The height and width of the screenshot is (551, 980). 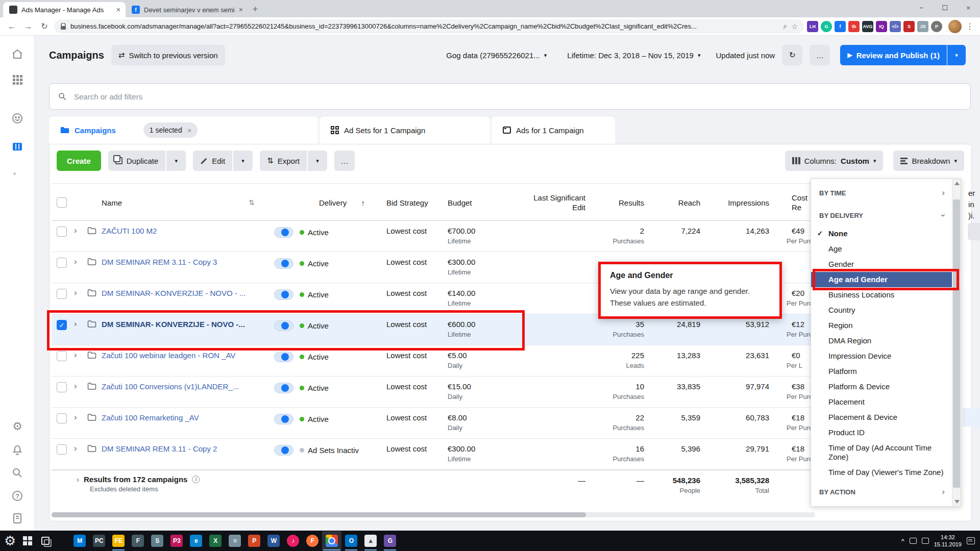 What do you see at coordinates (971, 541) in the screenshot?
I see `action-center-icon` at bounding box center [971, 541].